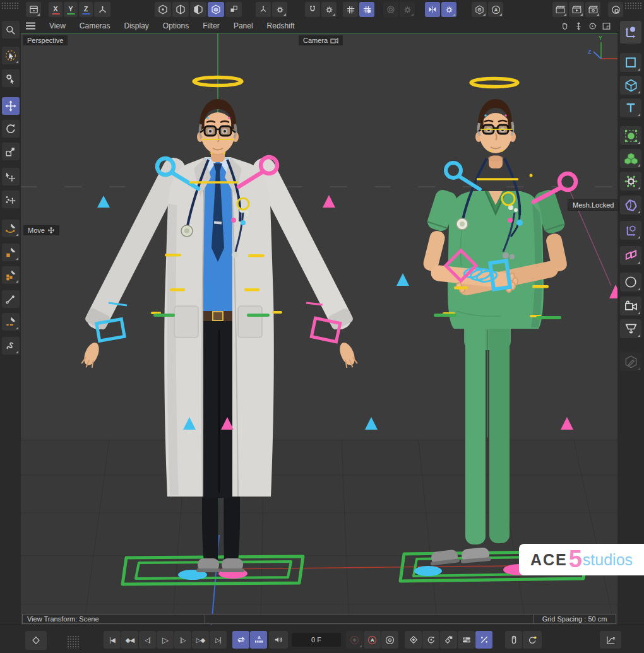  I want to click on render-view-button, so click(560, 9).